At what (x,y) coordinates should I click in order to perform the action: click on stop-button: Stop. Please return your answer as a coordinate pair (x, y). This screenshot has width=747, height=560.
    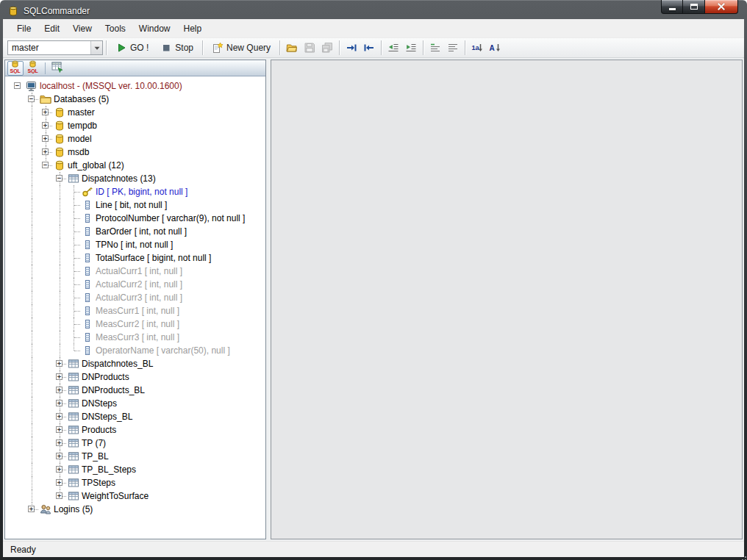
    Looking at the image, I should click on (176, 48).